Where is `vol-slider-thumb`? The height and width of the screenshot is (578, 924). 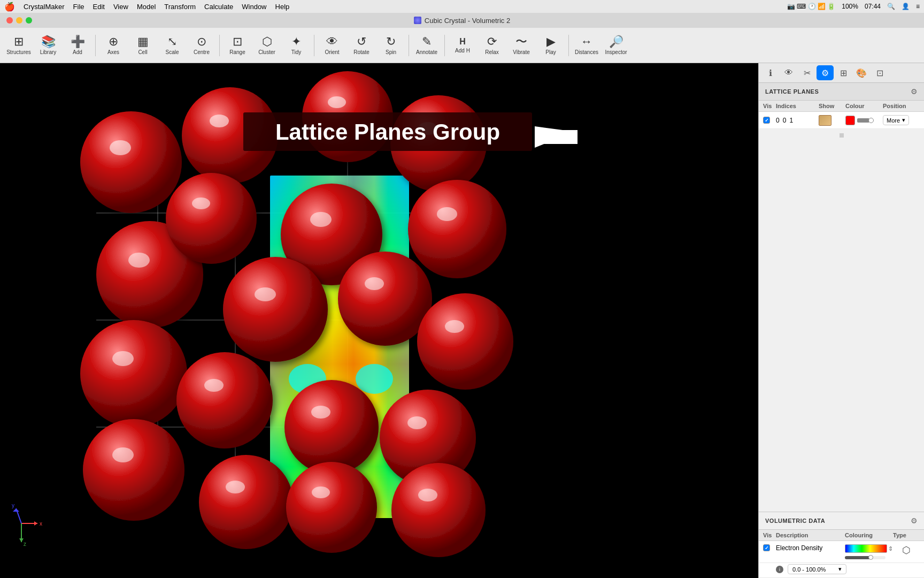
vol-slider-thumb is located at coordinates (871, 558).